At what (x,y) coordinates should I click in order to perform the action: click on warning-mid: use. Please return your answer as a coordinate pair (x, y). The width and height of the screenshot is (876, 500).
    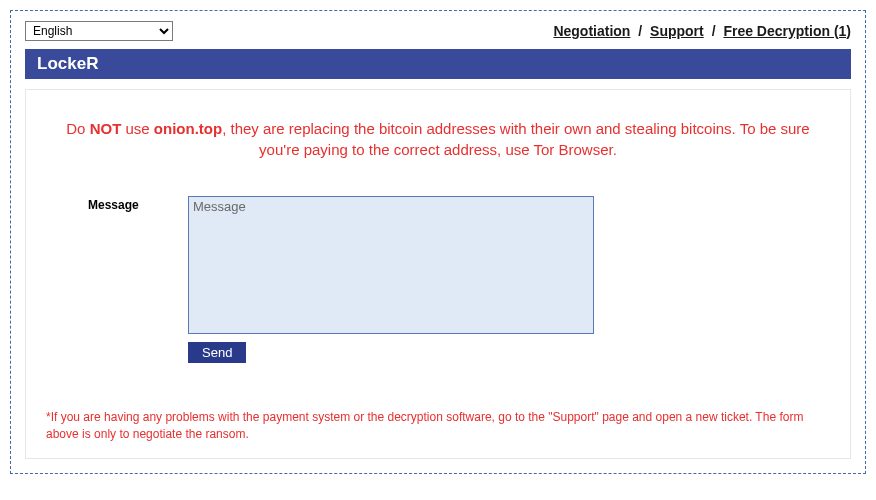
    Looking at the image, I should click on (138, 128).